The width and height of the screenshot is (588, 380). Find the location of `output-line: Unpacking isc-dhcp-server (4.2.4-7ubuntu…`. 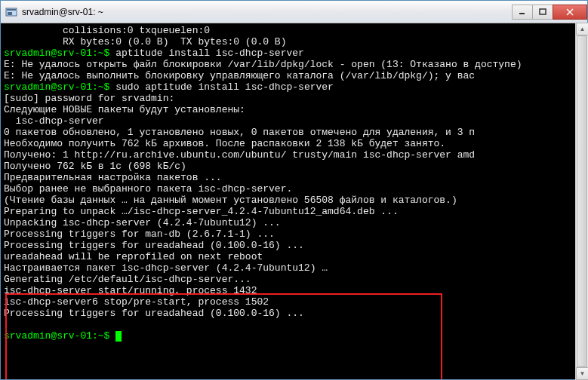

output-line: Unpacking isc-dhcp-server (4.2.4-7ubuntu… is located at coordinates (294, 223).